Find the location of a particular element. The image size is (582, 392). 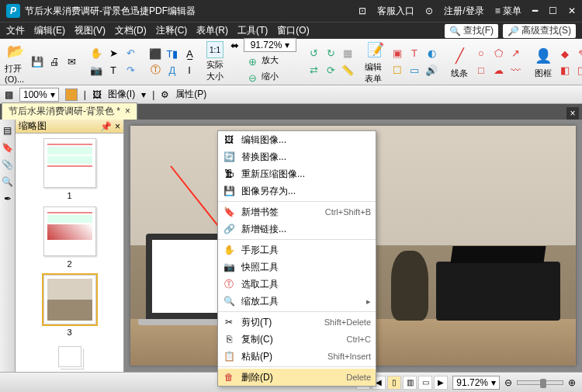

stamp-2: ✎ is located at coordinates (578, 54).